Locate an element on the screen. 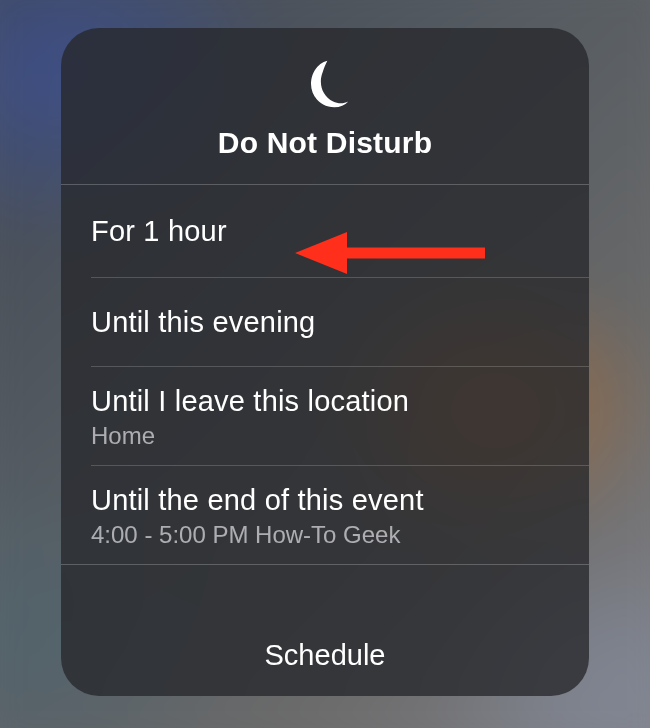 Image resolution: width=650 pixels, height=728 pixels. option-label: Until I leave this location is located at coordinates (325, 402).